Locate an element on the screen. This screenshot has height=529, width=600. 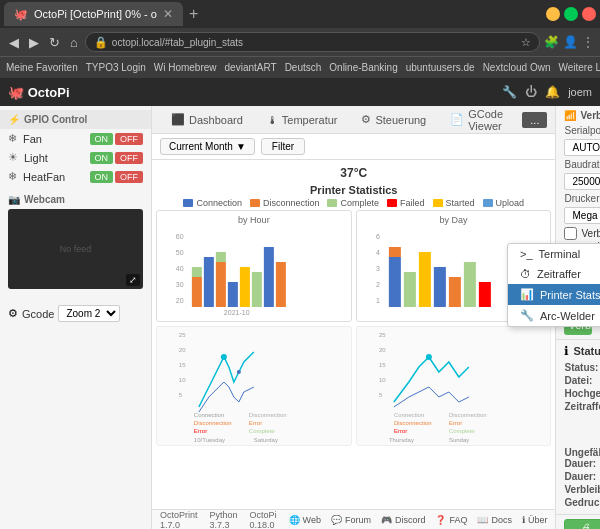
dropdown-arc-welder: 🔧 Arc-Welder is located at coordinates (554, 316).